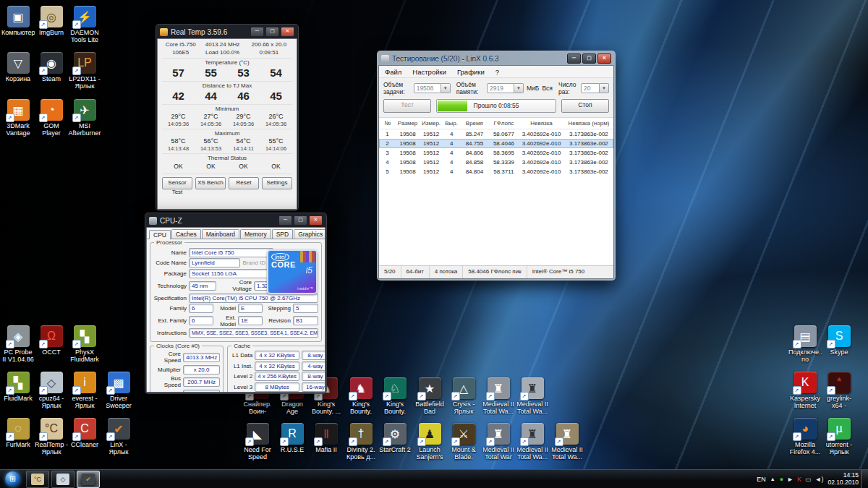 The width and height of the screenshot is (868, 488). What do you see at coordinates (51, 437) in the screenshot?
I see `desktop-icon-realtemp: °C↗RealTemp - Ярлык` at bounding box center [51, 437].